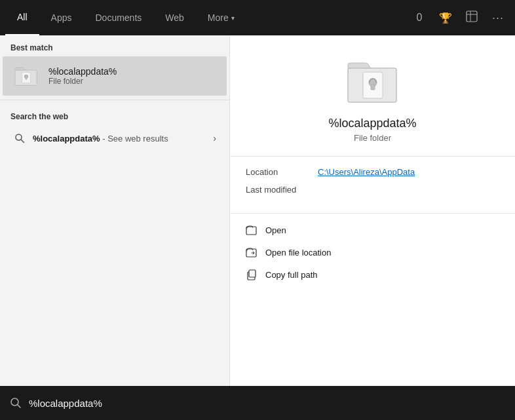  What do you see at coordinates (498, 18) in the screenshot?
I see `ellipsis-button: ···` at bounding box center [498, 18].